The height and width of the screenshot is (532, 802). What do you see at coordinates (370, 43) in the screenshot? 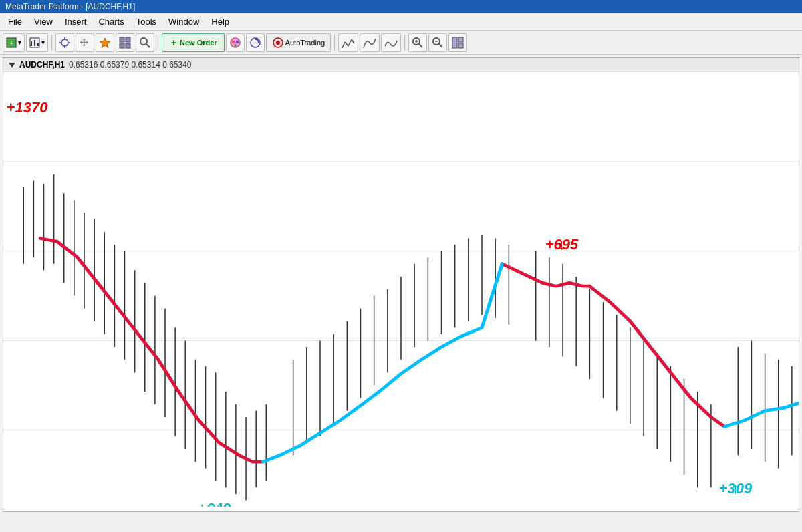
I see `indicator2-icon` at bounding box center [370, 43].